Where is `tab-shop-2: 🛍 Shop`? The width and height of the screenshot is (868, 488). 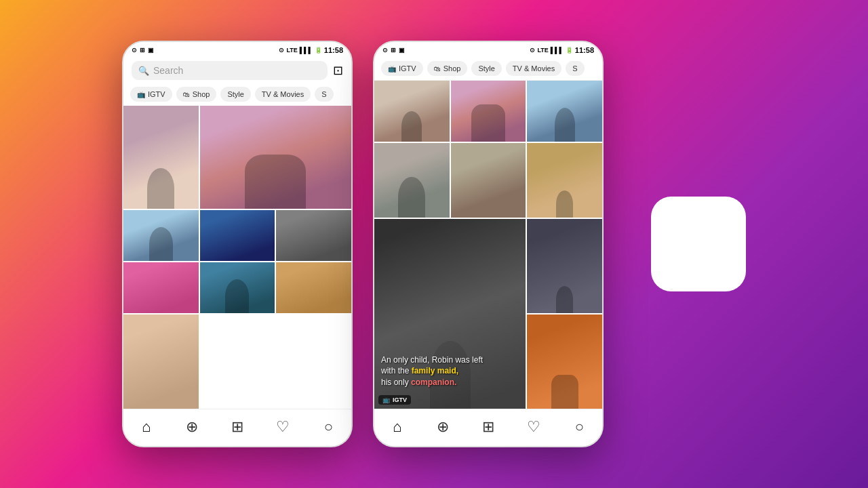 tab-shop-2: 🛍 Shop is located at coordinates (448, 68).